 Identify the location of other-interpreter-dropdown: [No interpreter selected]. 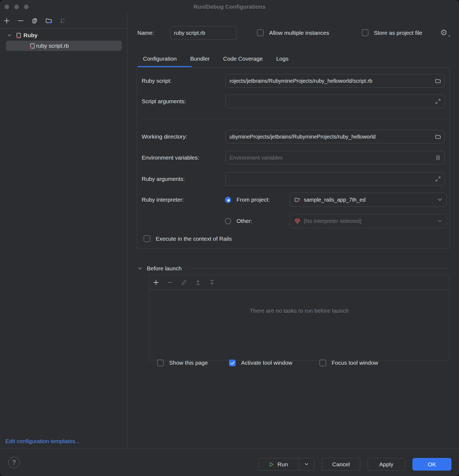
(368, 221).